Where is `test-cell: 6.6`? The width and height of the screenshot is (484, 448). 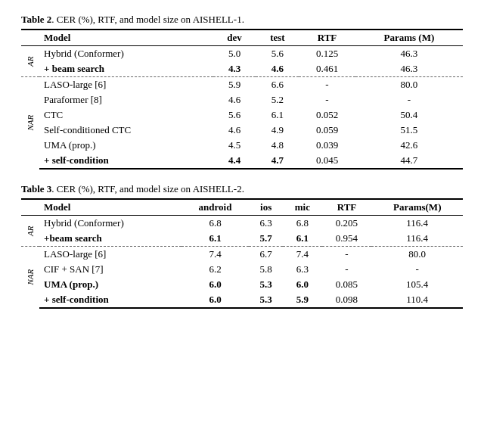 test-cell: 6.6 is located at coordinates (277, 85).